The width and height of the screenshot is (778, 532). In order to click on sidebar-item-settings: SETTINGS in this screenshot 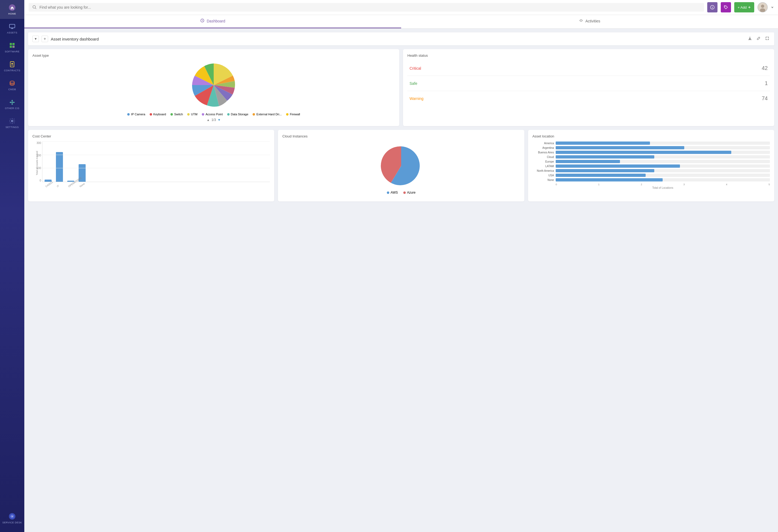, I will do `click(12, 123)`.